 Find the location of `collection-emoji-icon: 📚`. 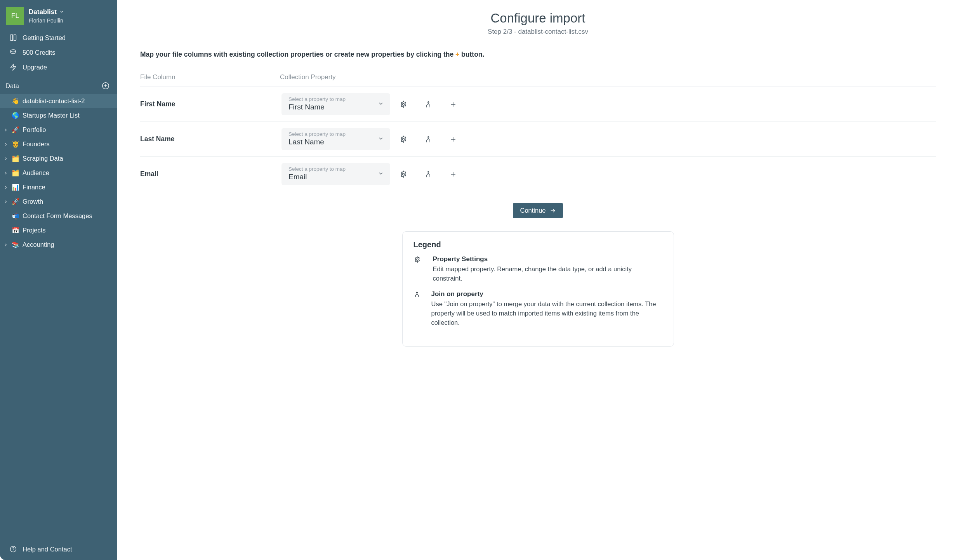

collection-emoji-icon: 📚 is located at coordinates (16, 244).